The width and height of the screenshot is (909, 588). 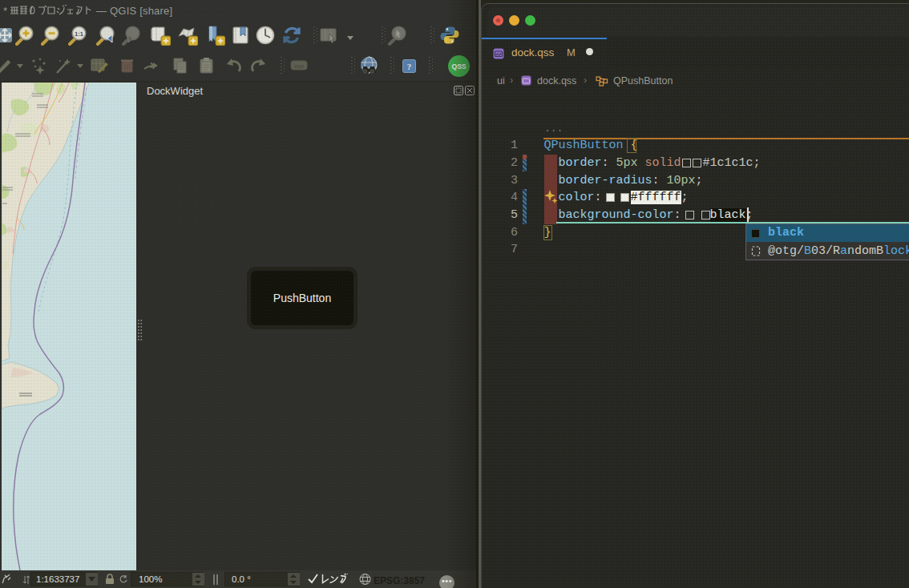 I want to click on svg-text: 1:1, so click(x=79, y=34).